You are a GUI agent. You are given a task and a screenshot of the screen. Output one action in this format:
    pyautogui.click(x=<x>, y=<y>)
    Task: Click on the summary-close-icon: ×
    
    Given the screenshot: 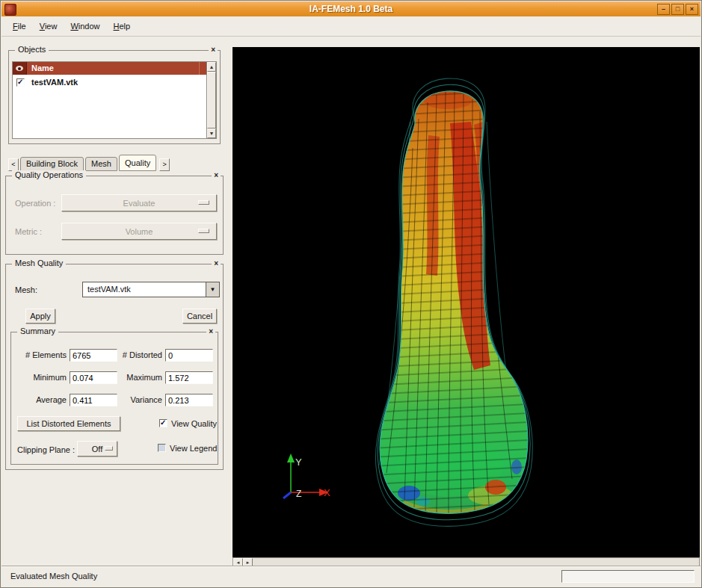 What is the action you would take?
    pyautogui.click(x=211, y=332)
    